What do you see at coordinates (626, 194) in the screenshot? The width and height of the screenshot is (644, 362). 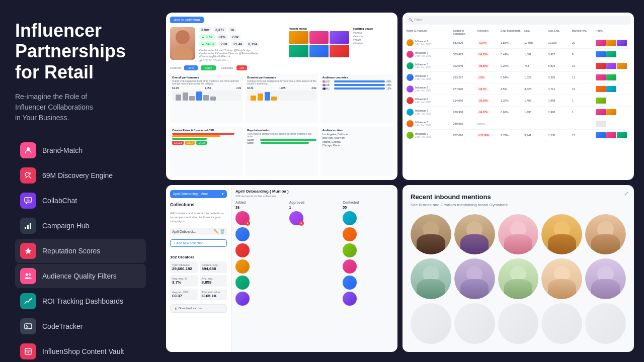 I see `expand-icon: ⤢` at bounding box center [626, 194].